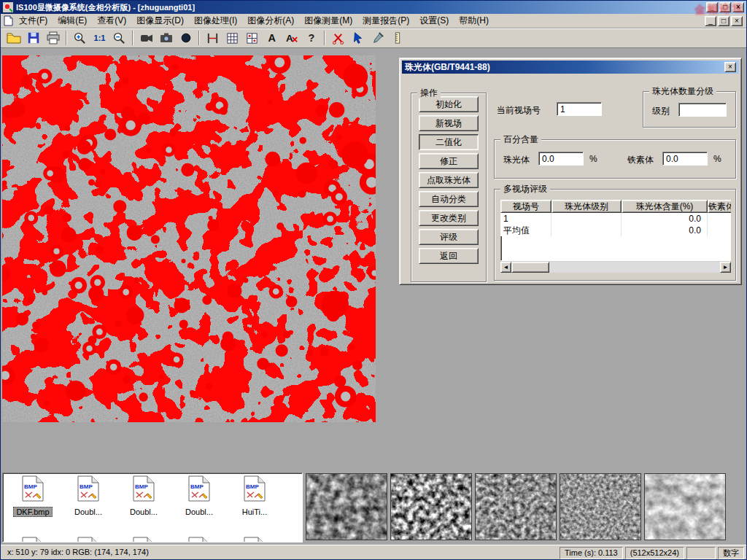  What do you see at coordinates (449, 256) in the screenshot?
I see `return-button: 返回` at bounding box center [449, 256].